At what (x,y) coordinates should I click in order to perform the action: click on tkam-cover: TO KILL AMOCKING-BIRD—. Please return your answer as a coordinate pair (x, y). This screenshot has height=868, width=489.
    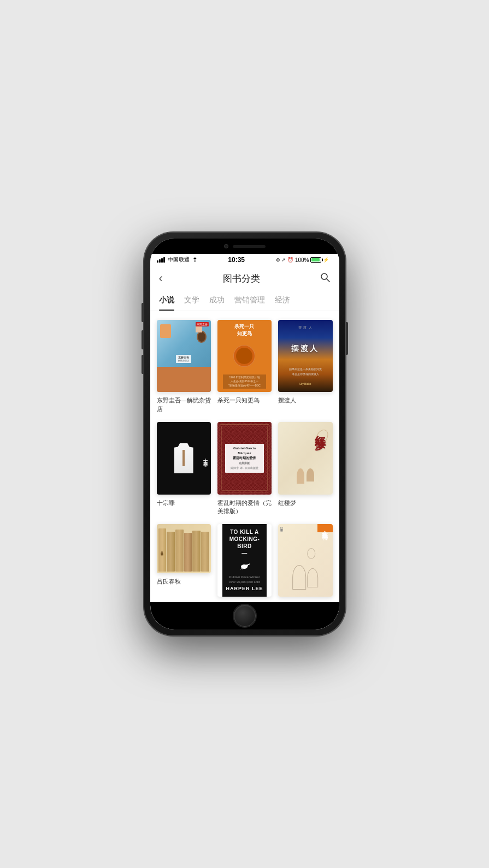
    Looking at the image, I should click on (244, 560).